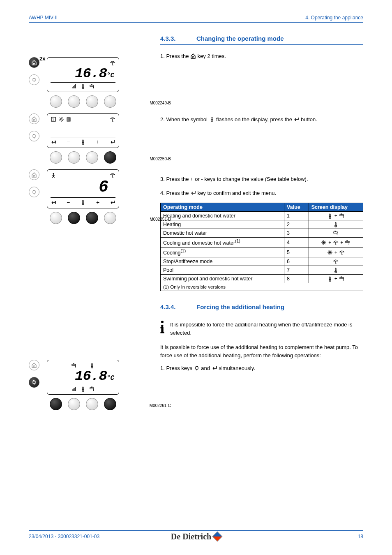  I want to click on value-display: 6, so click(83, 187).